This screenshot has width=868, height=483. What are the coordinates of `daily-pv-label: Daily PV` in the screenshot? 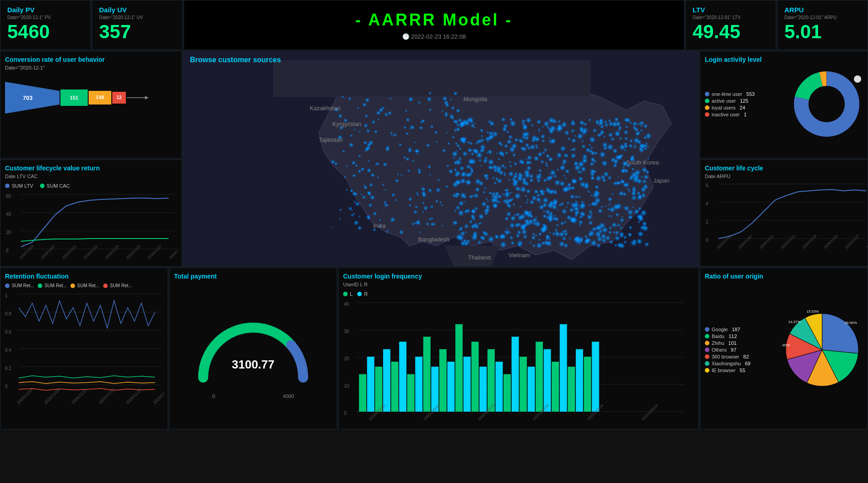 It's located at (45, 10).